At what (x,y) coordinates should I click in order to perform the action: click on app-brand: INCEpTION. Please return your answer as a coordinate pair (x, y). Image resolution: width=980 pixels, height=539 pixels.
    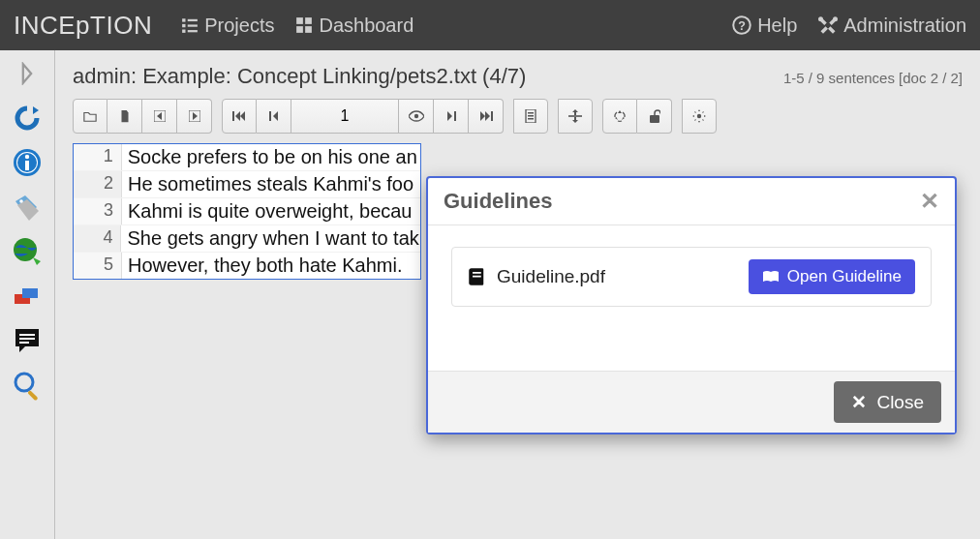
    Looking at the image, I should click on (83, 25).